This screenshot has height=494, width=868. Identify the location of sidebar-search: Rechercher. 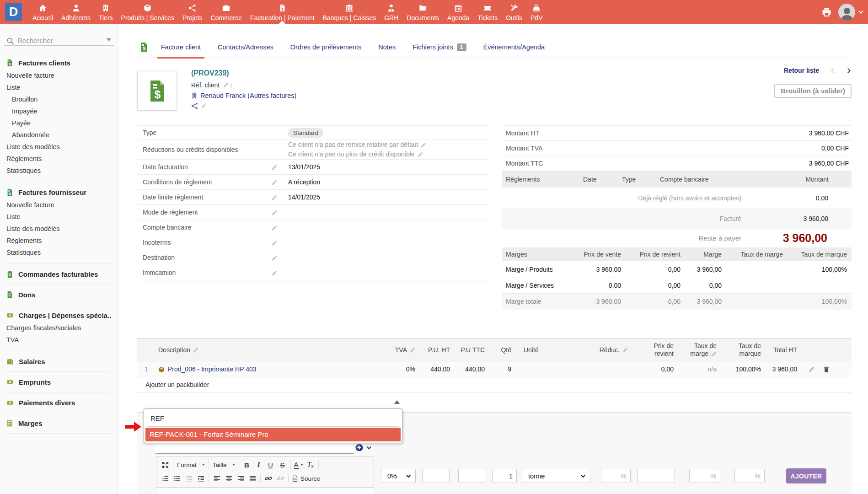
(59, 40).